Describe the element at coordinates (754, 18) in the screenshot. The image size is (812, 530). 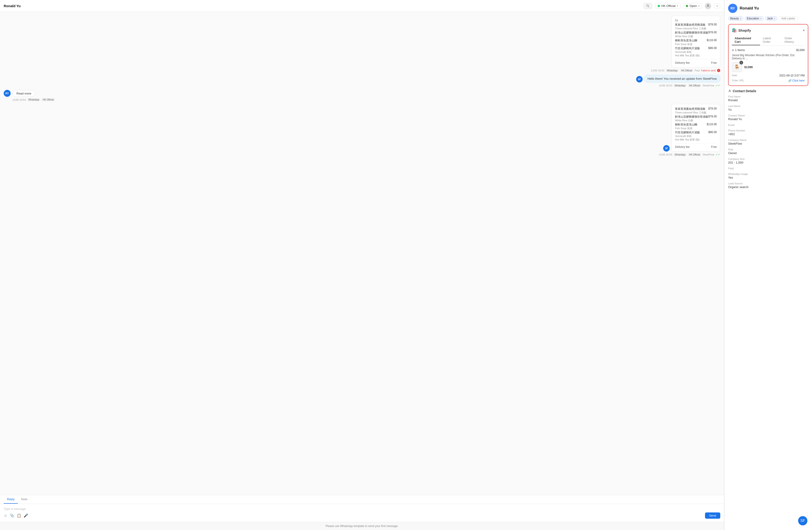
I see `label-education: Education ×` at that location.